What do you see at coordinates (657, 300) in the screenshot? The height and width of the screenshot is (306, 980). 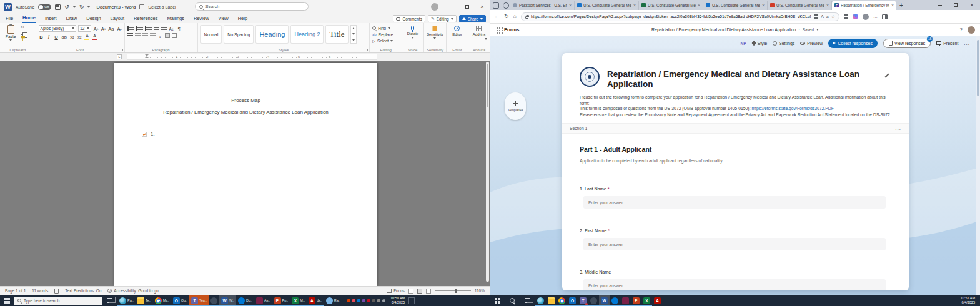 I see `taskbar-app-acrobat: A` at bounding box center [657, 300].